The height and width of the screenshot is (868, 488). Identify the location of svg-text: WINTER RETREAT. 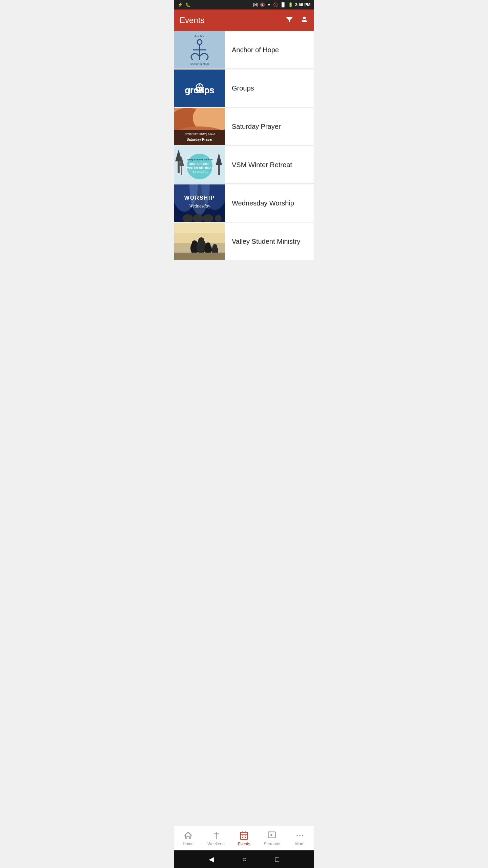
(200, 168).